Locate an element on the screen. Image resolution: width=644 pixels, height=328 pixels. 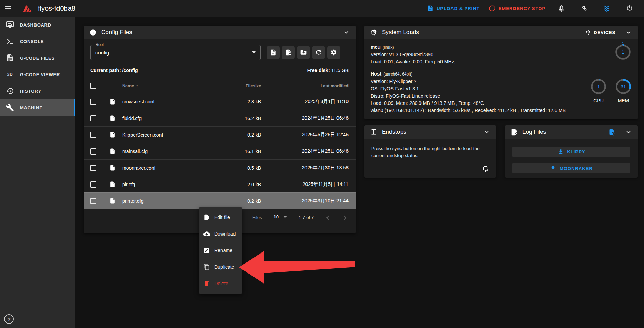
file-plus-icon is located at coordinates (288, 52).